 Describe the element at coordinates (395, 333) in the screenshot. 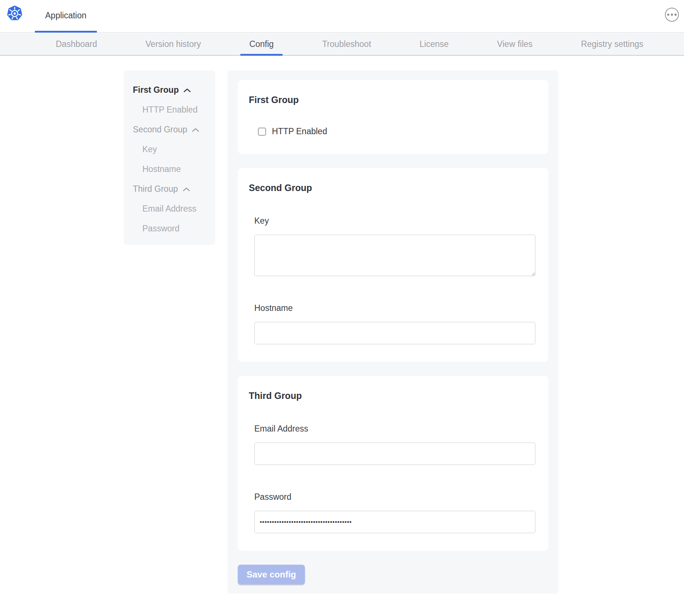

I see `hostname-input` at that location.